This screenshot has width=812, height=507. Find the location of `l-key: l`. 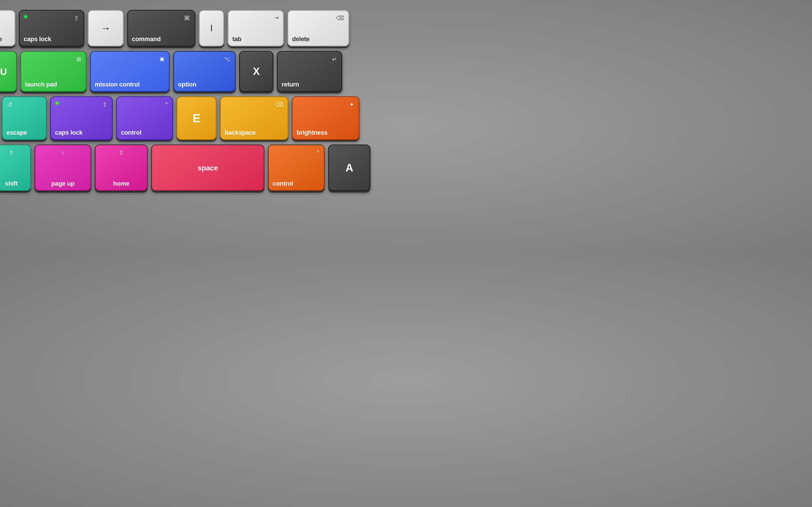

l-key: l is located at coordinates (211, 28).